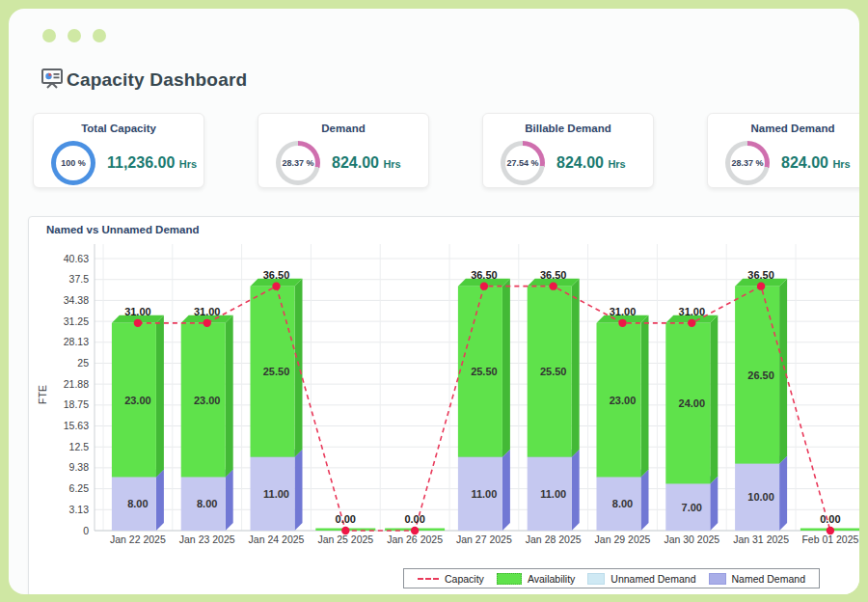  What do you see at coordinates (119, 150) in the screenshot?
I see `kpi-card-total-capacity: Total Capacity 100 % 11,236.00 Hrs` at bounding box center [119, 150].